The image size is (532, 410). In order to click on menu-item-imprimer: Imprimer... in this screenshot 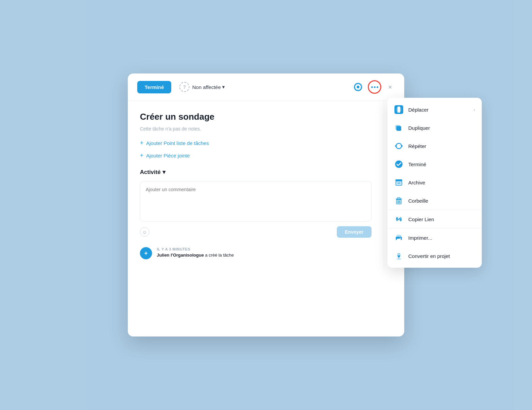, I will do `click(435, 237)`.